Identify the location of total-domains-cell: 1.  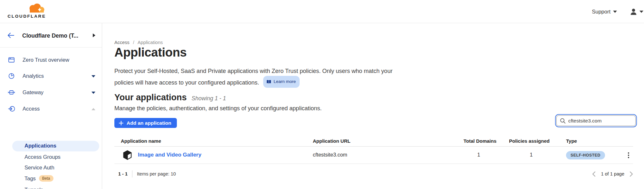
(479, 155).